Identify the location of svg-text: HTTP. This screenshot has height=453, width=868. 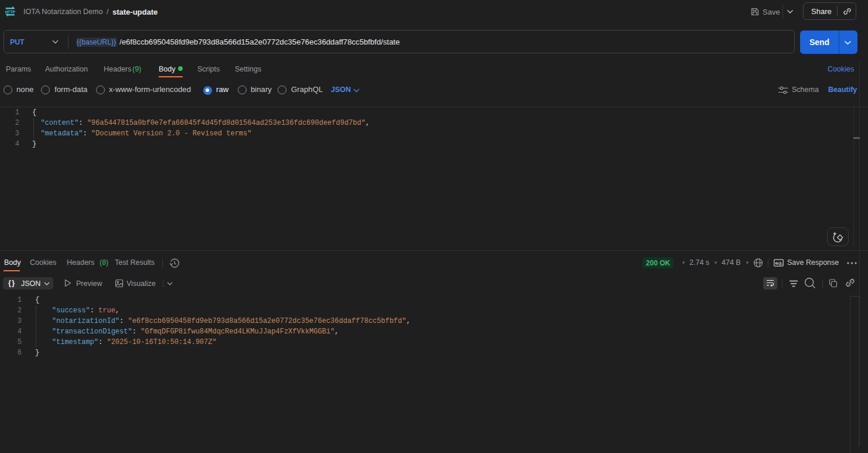
(11, 12).